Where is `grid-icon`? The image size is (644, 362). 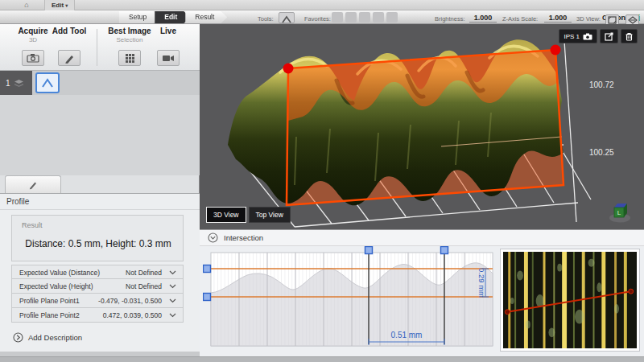 grid-icon is located at coordinates (130, 58).